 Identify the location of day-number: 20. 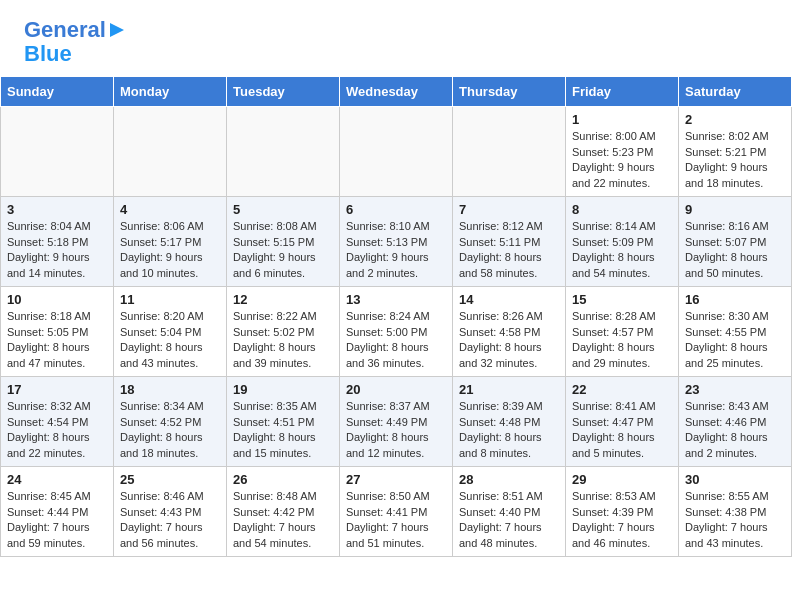
(396, 390).